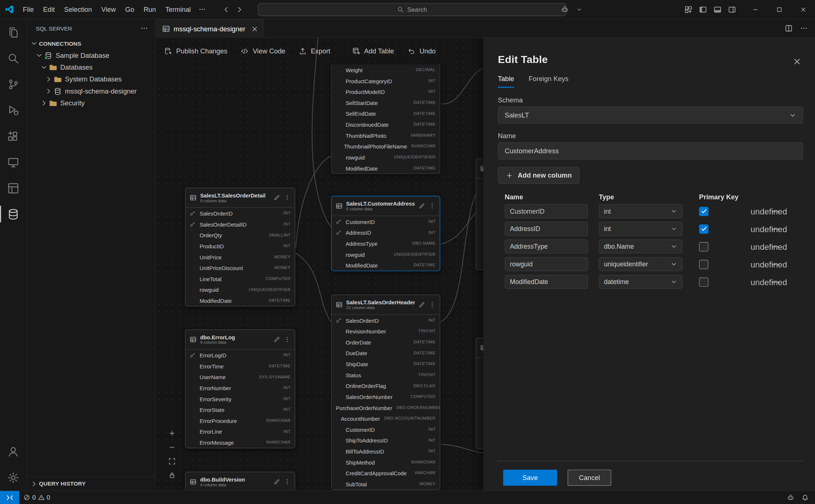 The height and width of the screenshot is (504, 815). Describe the element at coordinates (651, 151) in the screenshot. I see `table-name-input: CustomerAddress` at that location.